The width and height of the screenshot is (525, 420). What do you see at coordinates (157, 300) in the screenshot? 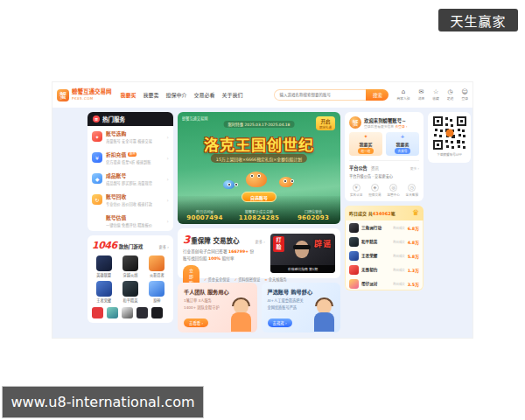
I see `game-label: 原神` at bounding box center [157, 300].